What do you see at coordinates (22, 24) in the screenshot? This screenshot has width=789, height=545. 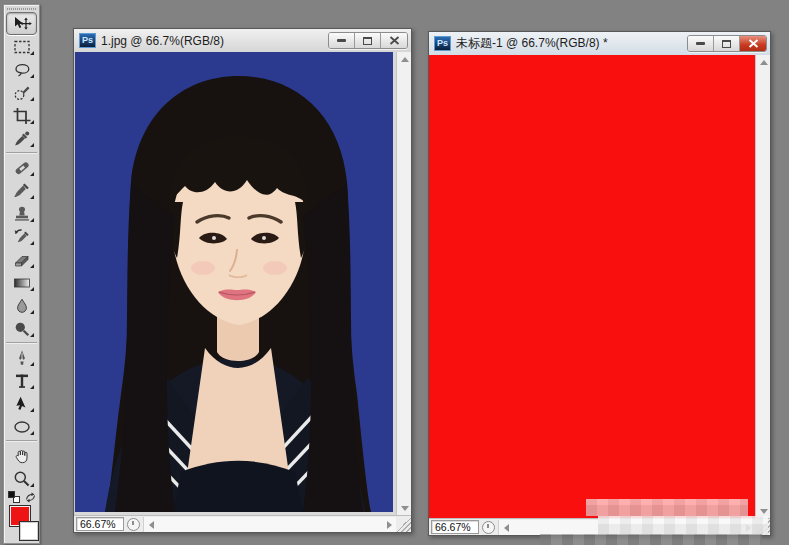 I see `move-tool` at bounding box center [22, 24].